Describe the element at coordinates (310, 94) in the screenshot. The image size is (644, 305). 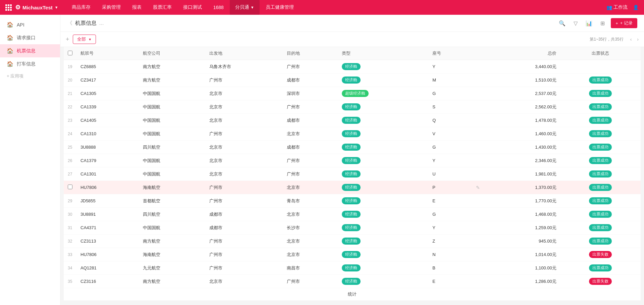
I see `cell-to: 深圳市` at that location.